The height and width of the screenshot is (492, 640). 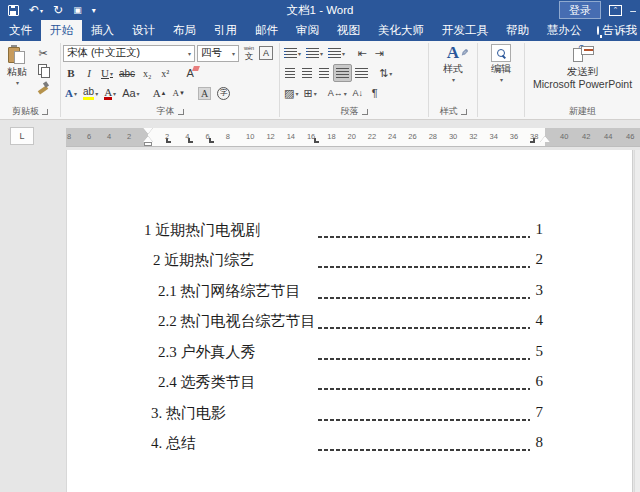 What do you see at coordinates (58, 10) in the screenshot?
I see `redo-button: ↻` at bounding box center [58, 10].